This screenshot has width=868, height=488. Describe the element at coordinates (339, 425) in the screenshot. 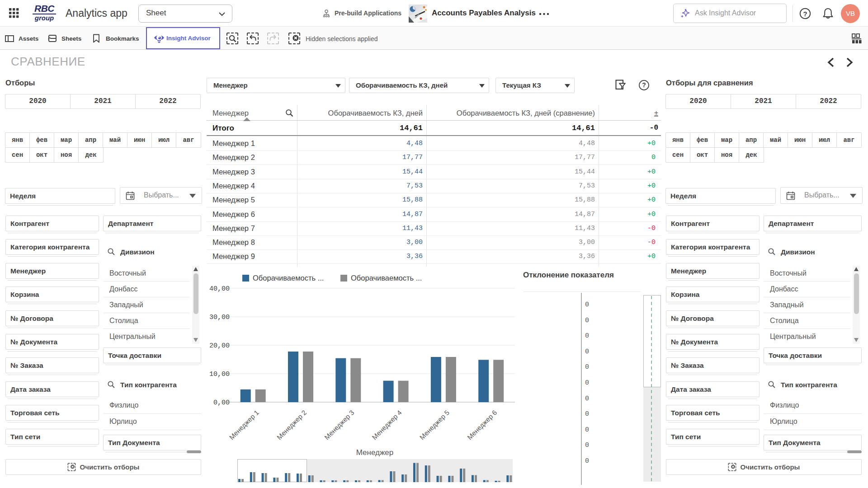

I see `svg-text: Менеджер 3` at that location.